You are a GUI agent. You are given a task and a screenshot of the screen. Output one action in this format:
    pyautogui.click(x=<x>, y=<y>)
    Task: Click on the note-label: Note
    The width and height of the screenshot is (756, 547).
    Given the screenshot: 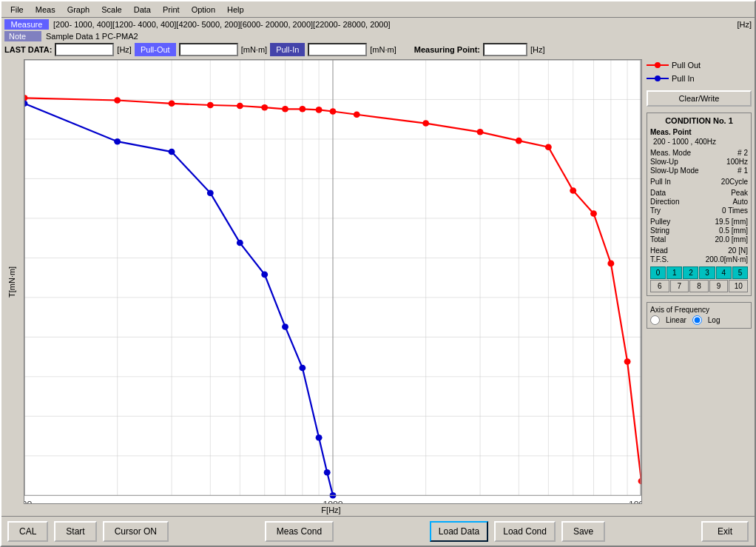 What is the action you would take?
    pyautogui.click(x=23, y=36)
    